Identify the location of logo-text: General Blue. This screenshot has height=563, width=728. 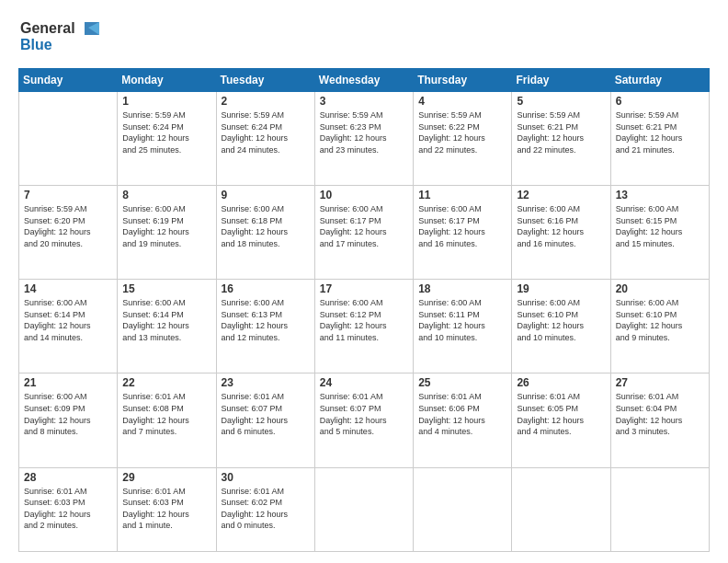
(60, 37).